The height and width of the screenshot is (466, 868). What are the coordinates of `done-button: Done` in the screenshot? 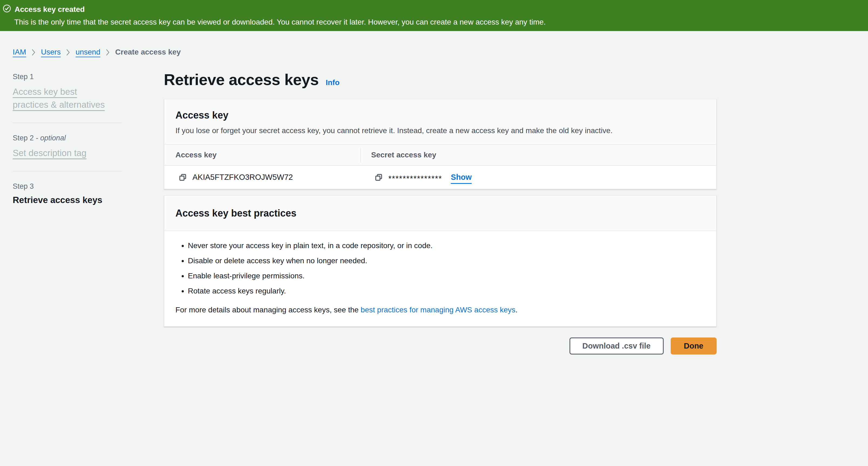 It's located at (693, 346).